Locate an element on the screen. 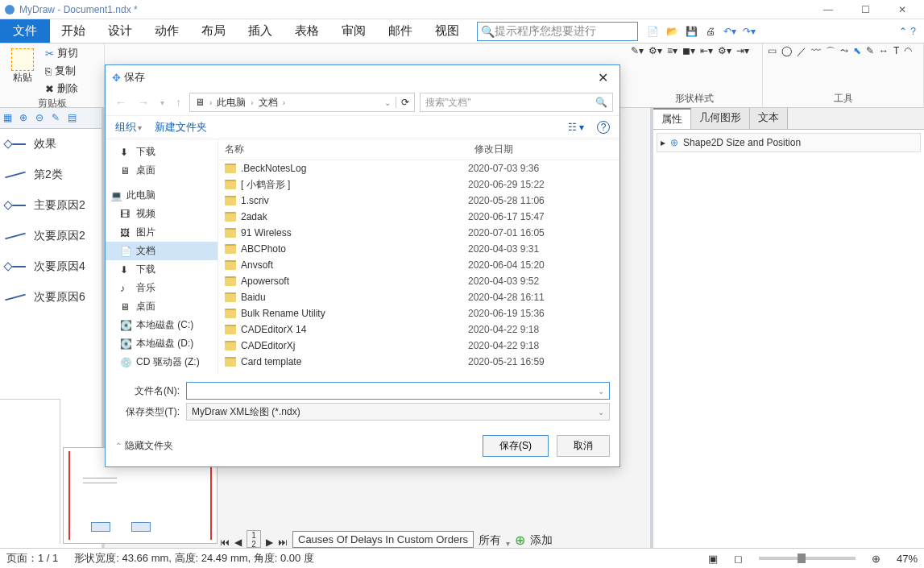  shapes-more-icon: ▤ is located at coordinates (74, 118).